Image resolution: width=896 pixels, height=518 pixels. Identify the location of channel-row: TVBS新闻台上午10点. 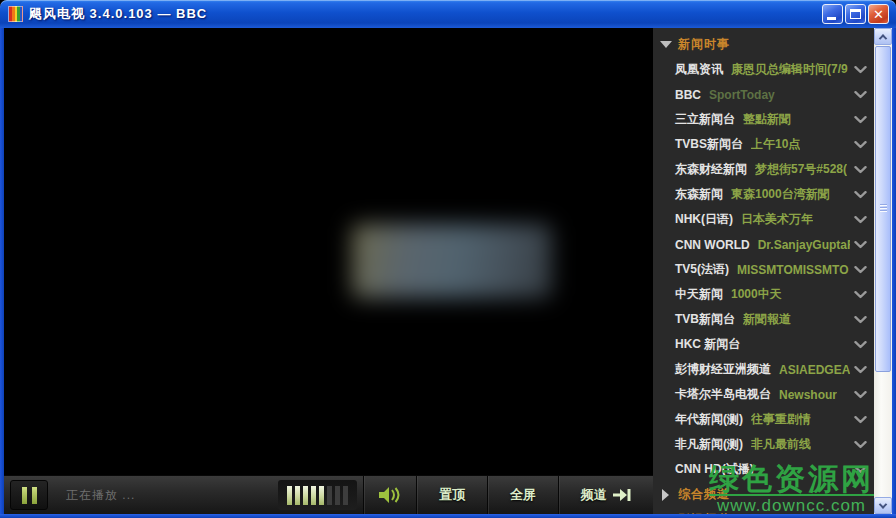
(764, 144).